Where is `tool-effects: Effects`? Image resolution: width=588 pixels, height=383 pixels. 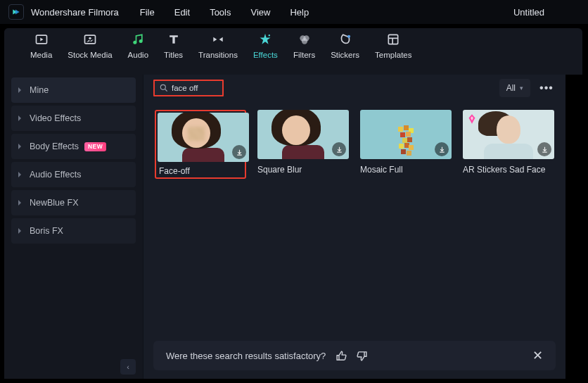 tool-effects: Effects is located at coordinates (266, 46).